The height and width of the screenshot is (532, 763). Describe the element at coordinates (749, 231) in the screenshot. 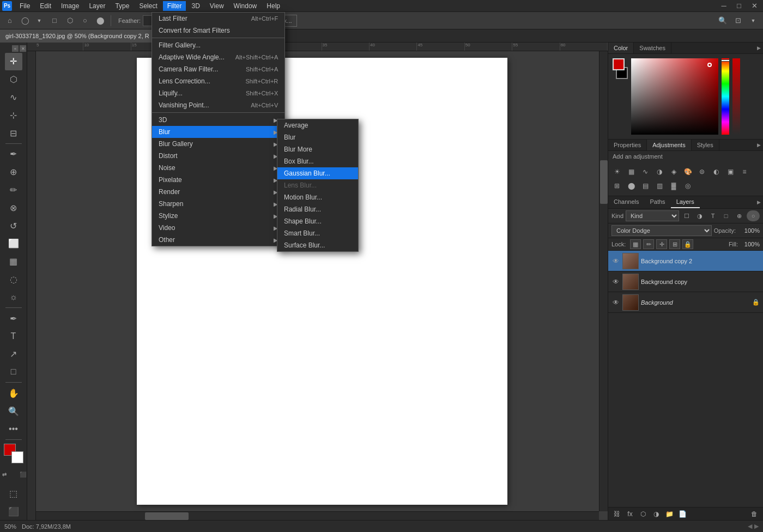

I see `opacity-value: 100%` at that location.